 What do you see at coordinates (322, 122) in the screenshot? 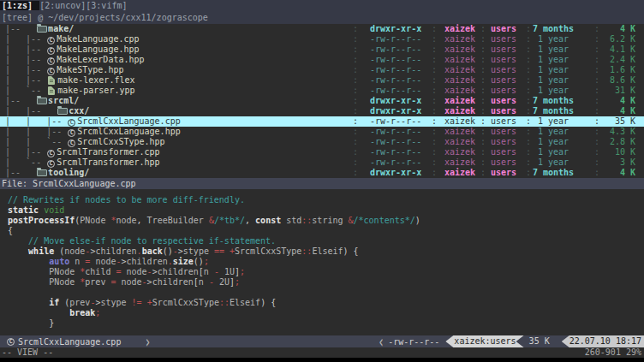
I see `tree-row-srcmlcxxlanguage.cpp: | | |-- CSrcmlCxxLanguage.cpp:-rw-r--r--…` at bounding box center [322, 122].